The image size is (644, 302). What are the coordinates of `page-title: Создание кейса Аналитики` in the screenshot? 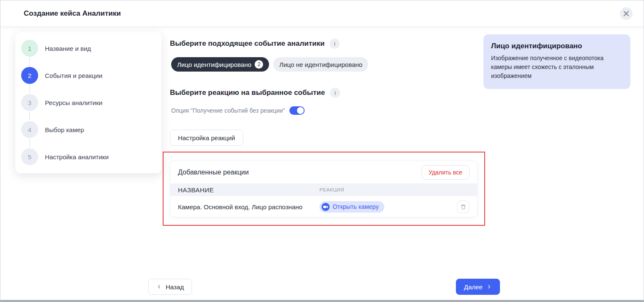 It's located at (72, 14).